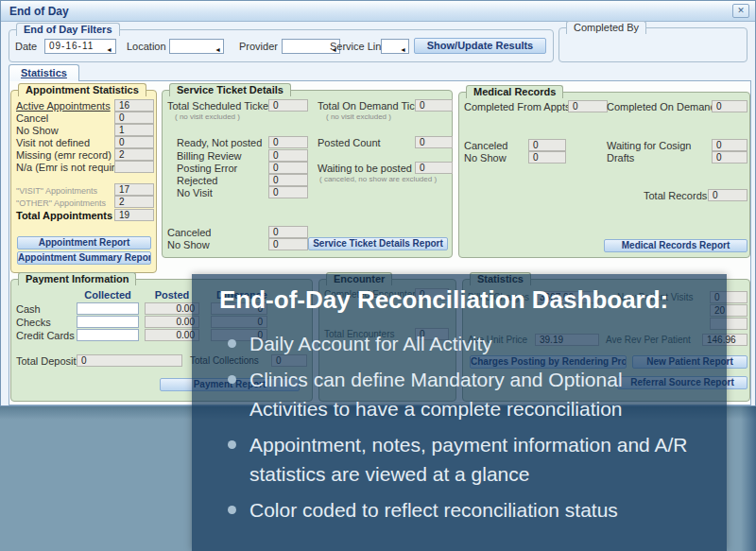 The height and width of the screenshot is (551, 756). Describe the element at coordinates (653, 45) in the screenshot. I see `completed-by-group: Completed By` at that location.